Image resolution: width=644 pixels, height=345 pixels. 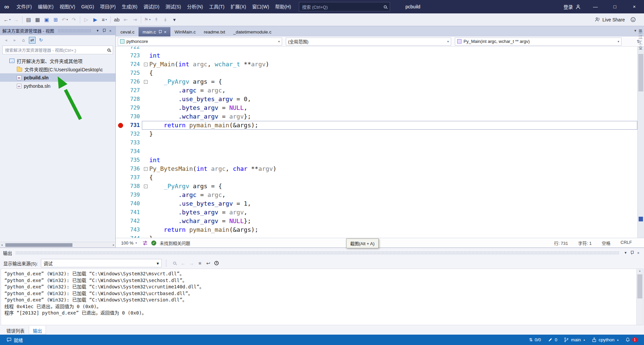 What do you see at coordinates (56, 20) in the screenshot?
I see `save-all-icon: ⊞` at bounding box center [56, 20].